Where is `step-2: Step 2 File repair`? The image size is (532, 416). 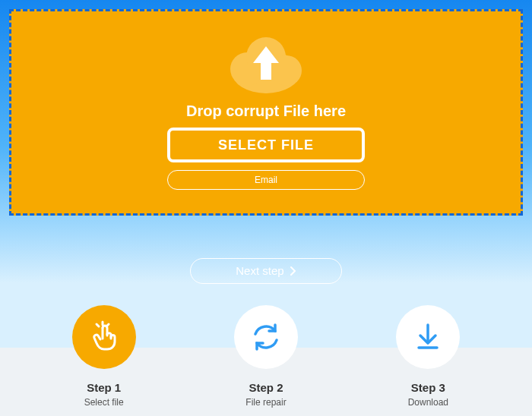 step-2: Step 2 File repair is located at coordinates (266, 357).